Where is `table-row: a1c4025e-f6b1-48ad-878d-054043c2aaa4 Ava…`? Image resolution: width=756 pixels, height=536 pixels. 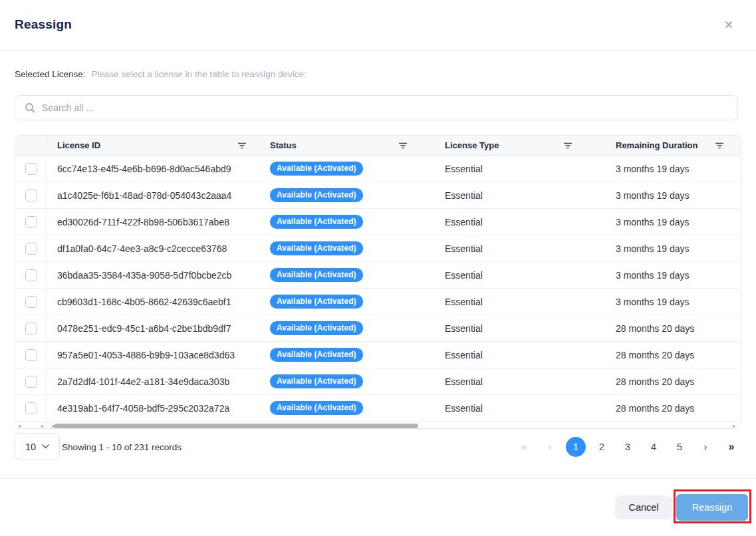 table-row: a1c4025e-f6b1-48ad-878d-054043c2aaa4 Ava… is located at coordinates (378, 196).